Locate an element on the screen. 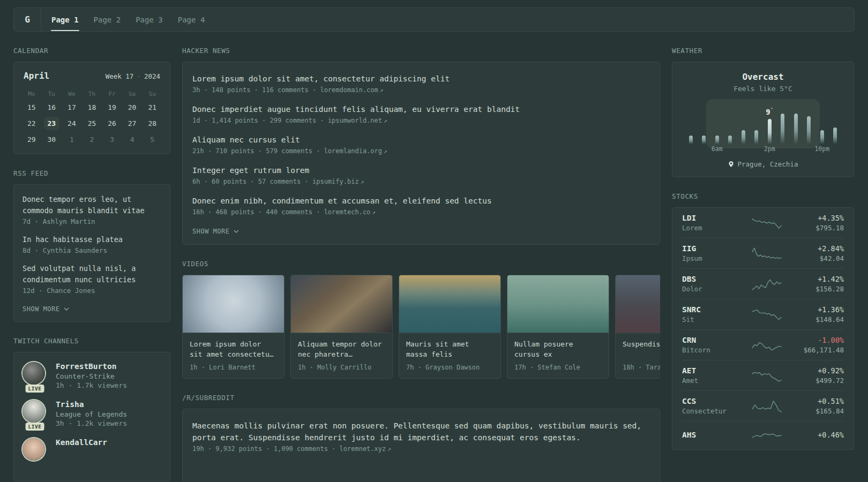  hackernews-item-title: Donec imperdiet augue tincidunt felis al… is located at coordinates (421, 109).